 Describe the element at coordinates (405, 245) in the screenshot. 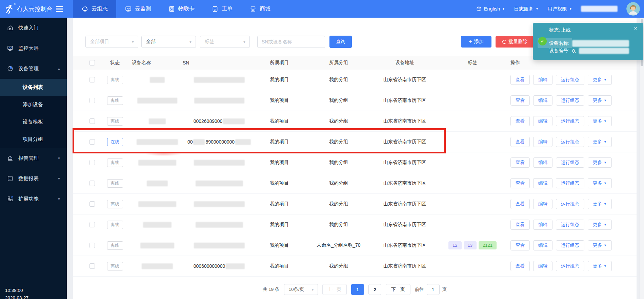

I see `address-cell: 山东省济南市历下区` at that location.